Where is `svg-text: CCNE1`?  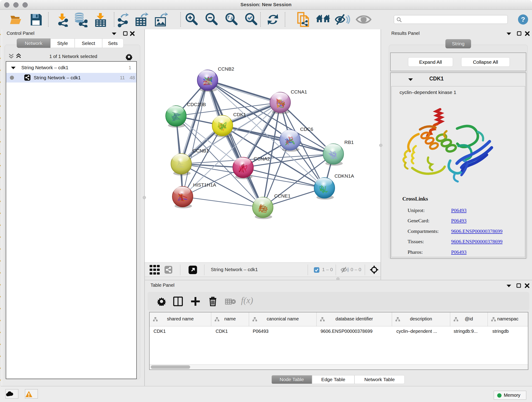
svg-text: CCNE1 is located at coordinates (282, 196).